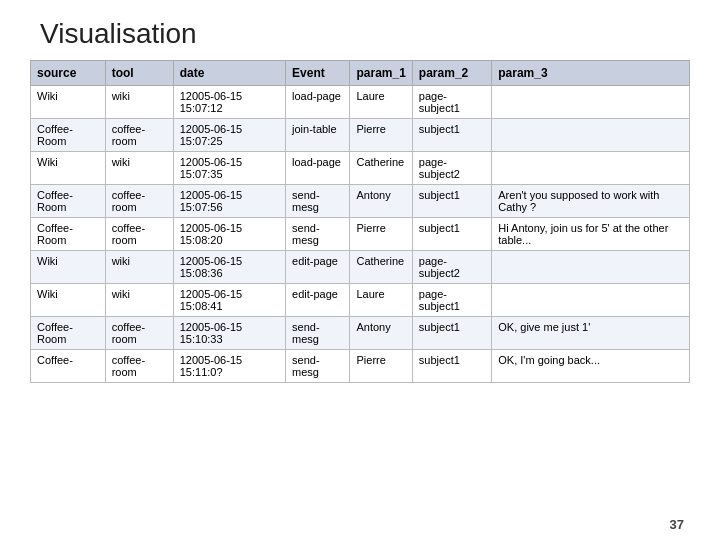  What do you see at coordinates (229, 168) in the screenshot?
I see `table-cell-r2-c2: 12005-06-15 15:07:35` at bounding box center [229, 168].